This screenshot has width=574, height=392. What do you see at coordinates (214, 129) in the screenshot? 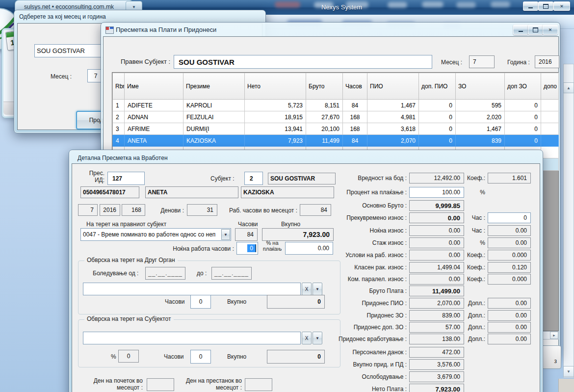
I see `cell: DURMI{I` at bounding box center [214, 129].